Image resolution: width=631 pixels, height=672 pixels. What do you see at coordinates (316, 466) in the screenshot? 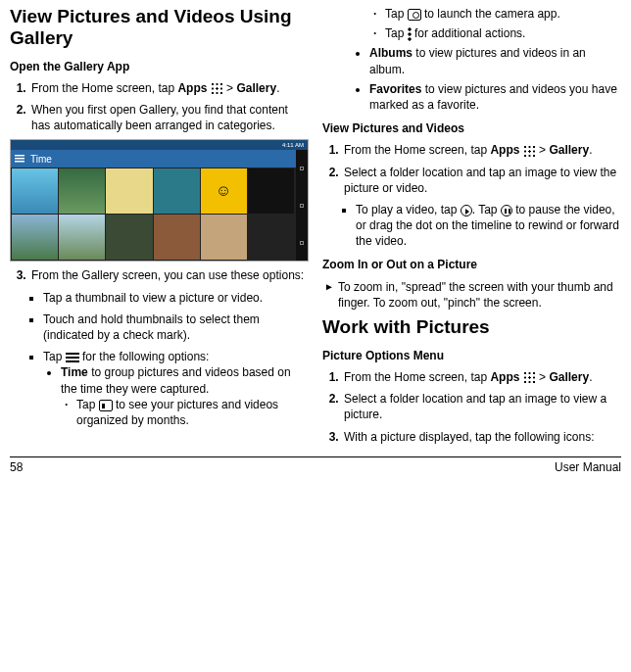
I see `page-footer: 58 User Manual` at bounding box center [316, 466].